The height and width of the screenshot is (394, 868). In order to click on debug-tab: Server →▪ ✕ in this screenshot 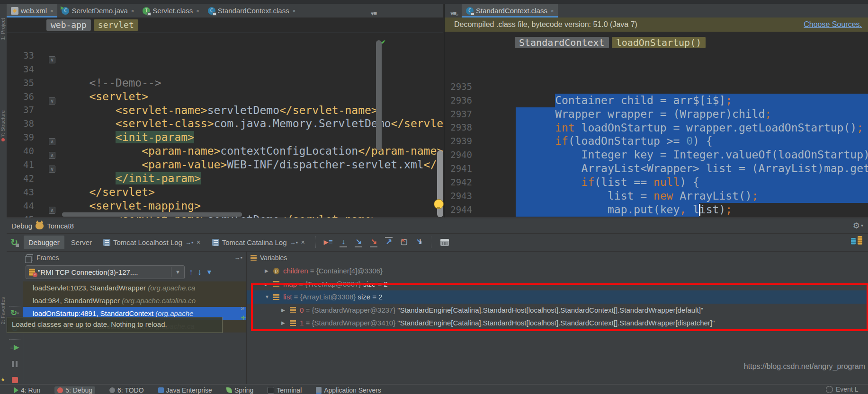, I will do `click(81, 242)`.